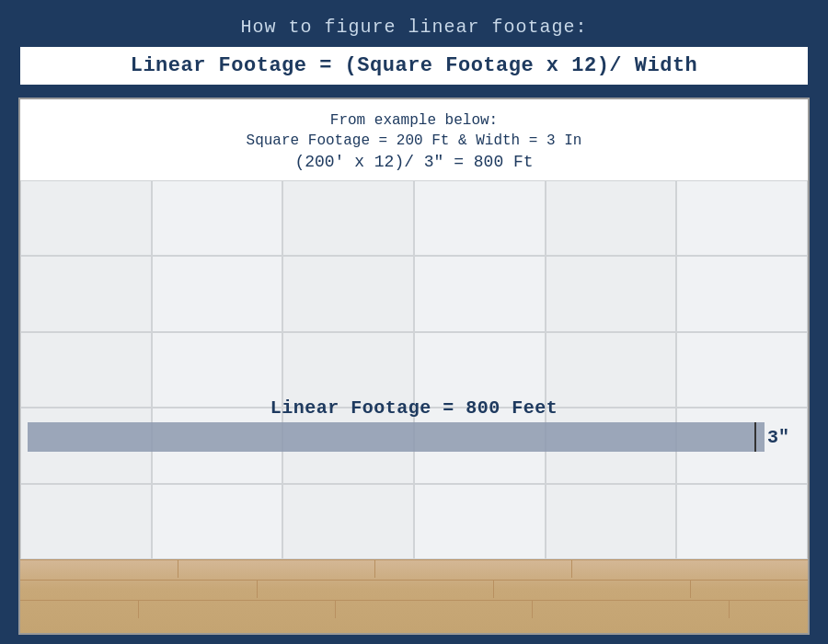  What do you see at coordinates (778, 438) in the screenshot?
I see `width-label: 3″` at bounding box center [778, 438].